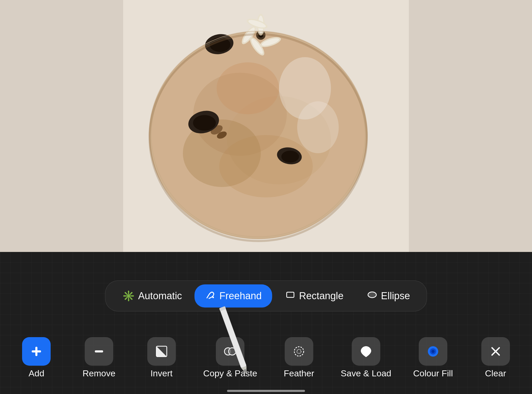  Describe the element at coordinates (266, 296) in the screenshot. I see `selection-bar: ✳️ Automatic Freehand Rectangle Ellipse` at that location.